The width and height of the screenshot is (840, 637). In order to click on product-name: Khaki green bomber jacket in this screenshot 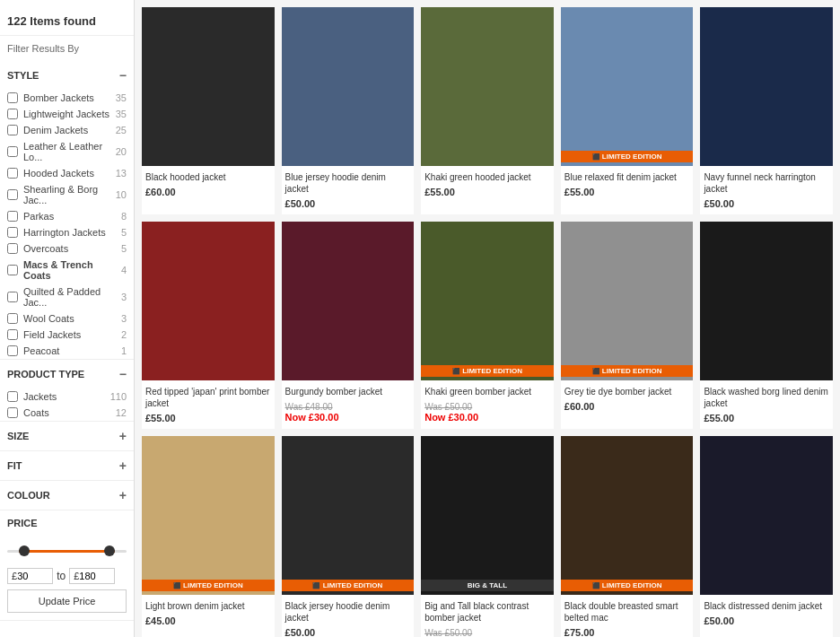, I will do `click(487, 391)`.